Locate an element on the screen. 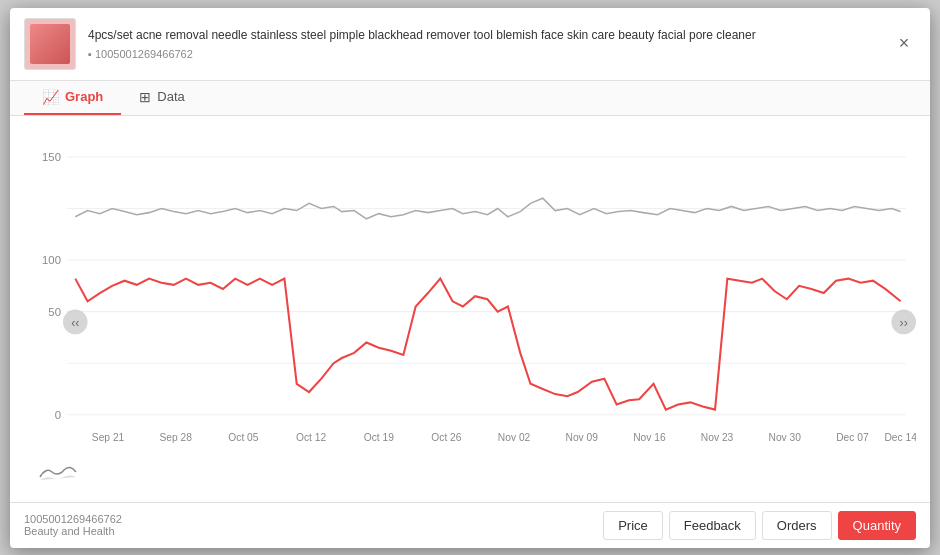  close-button: × is located at coordinates (904, 44).